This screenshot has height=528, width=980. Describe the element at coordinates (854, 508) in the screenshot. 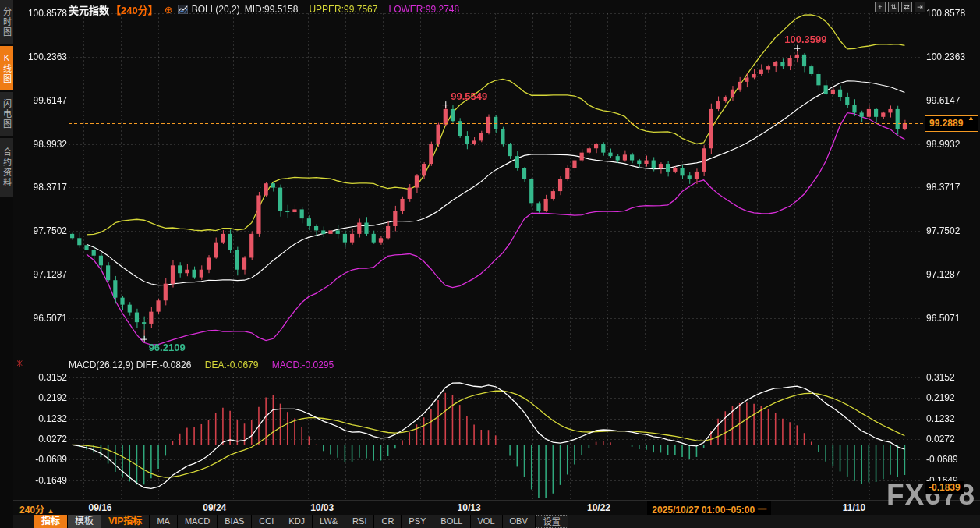

I see `date-tick: 11/10` at that location.